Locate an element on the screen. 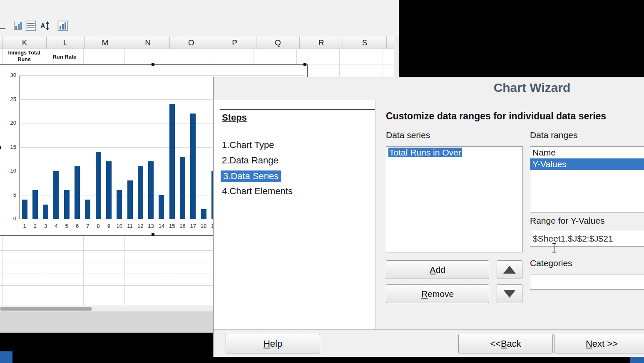 The height and width of the screenshot is (363, 644). next-button: Next >> is located at coordinates (599, 343).